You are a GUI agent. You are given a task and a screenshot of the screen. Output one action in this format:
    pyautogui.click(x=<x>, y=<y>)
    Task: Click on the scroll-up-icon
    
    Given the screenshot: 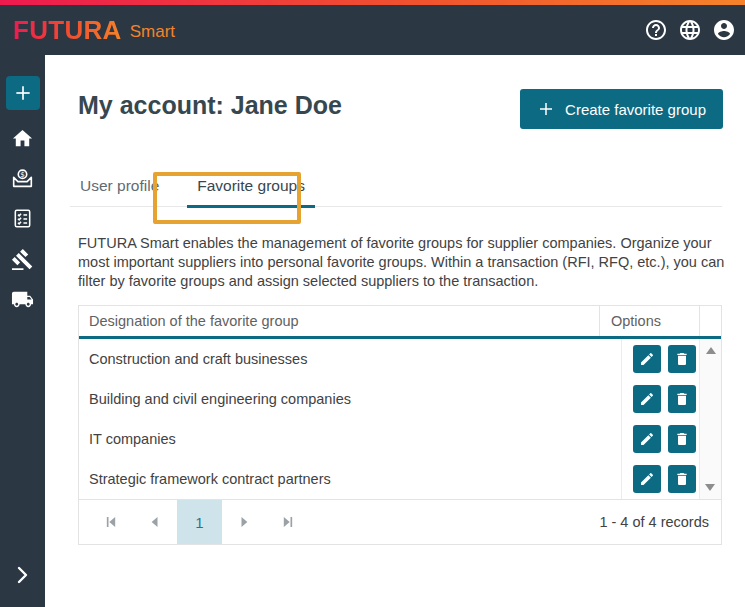 What is the action you would take?
    pyautogui.click(x=711, y=350)
    